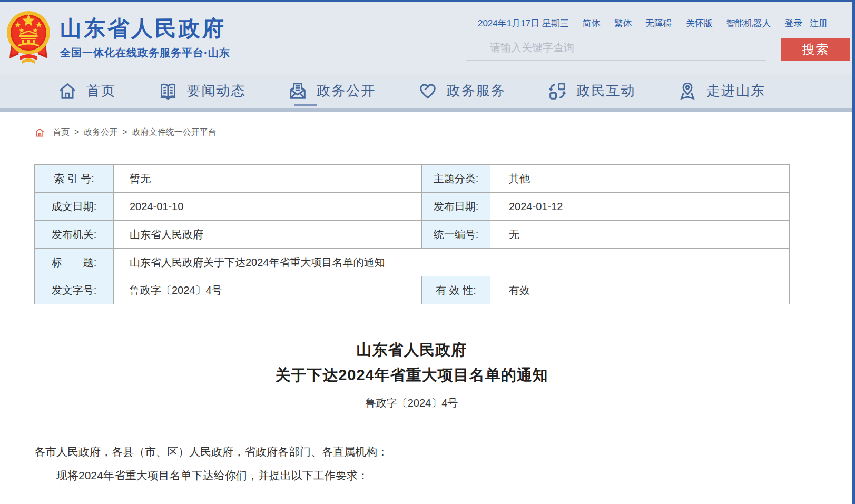 Image resolution: width=855 pixels, height=504 pixels. Describe the element at coordinates (263, 235) in the screenshot. I see `meta-value-issuing-agency: 山东省人民政府` at that location.